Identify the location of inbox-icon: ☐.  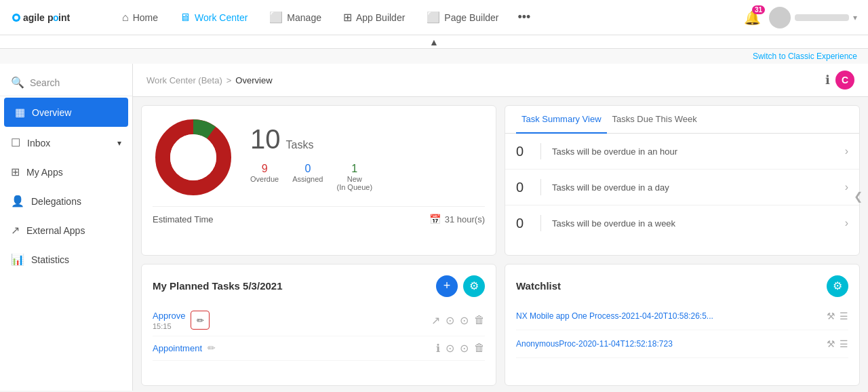
(16, 142).